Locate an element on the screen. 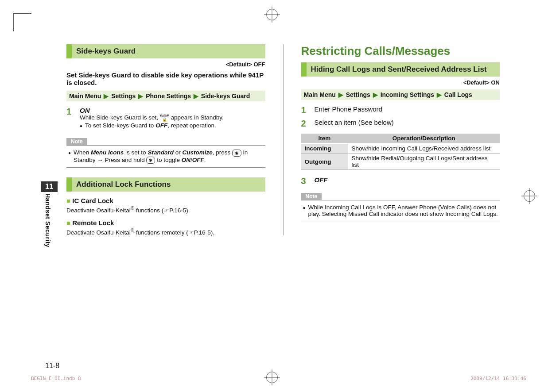 Image resolution: width=544 pixels, height=392 pixels. step: 2 Select an item (See below) is located at coordinates (400, 123).